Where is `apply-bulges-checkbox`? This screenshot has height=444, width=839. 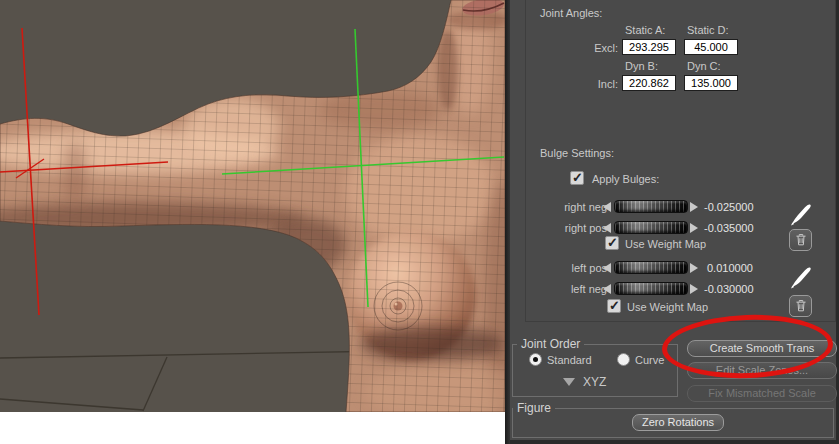 apply-bulges-checkbox is located at coordinates (577, 178).